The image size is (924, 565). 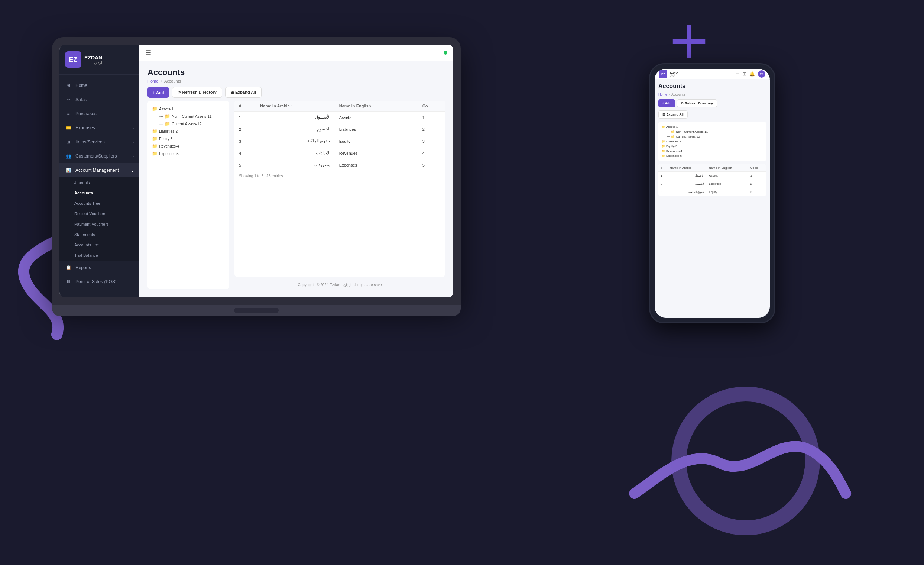 What do you see at coordinates (188, 139) in the screenshot?
I see `tree-item-equity: 📁 Equity-3` at bounding box center [188, 139].